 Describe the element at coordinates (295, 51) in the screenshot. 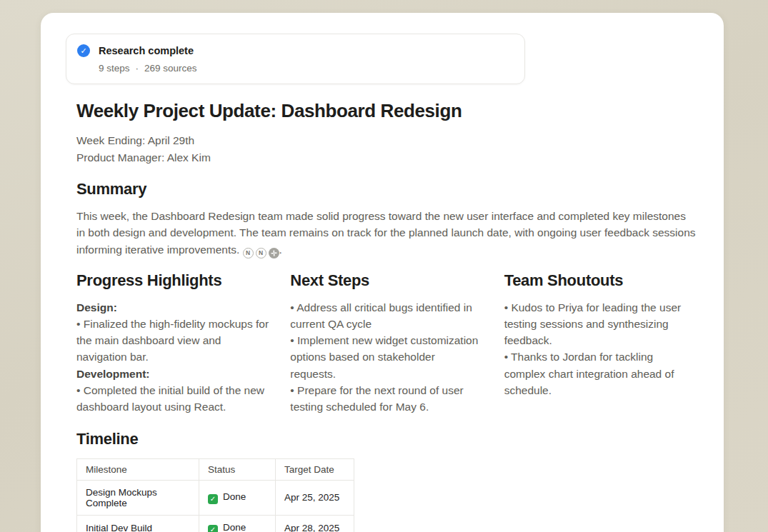

I see `research-status-row: ✓ Research complete` at that location.